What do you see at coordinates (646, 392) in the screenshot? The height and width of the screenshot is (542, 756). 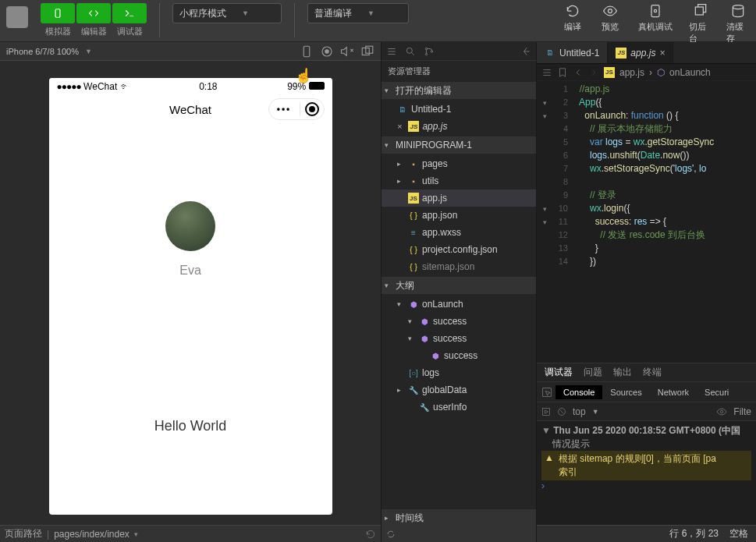 I see `debug-subtabs: ConsoleSourcesNetworkSecuri` at bounding box center [646, 392].